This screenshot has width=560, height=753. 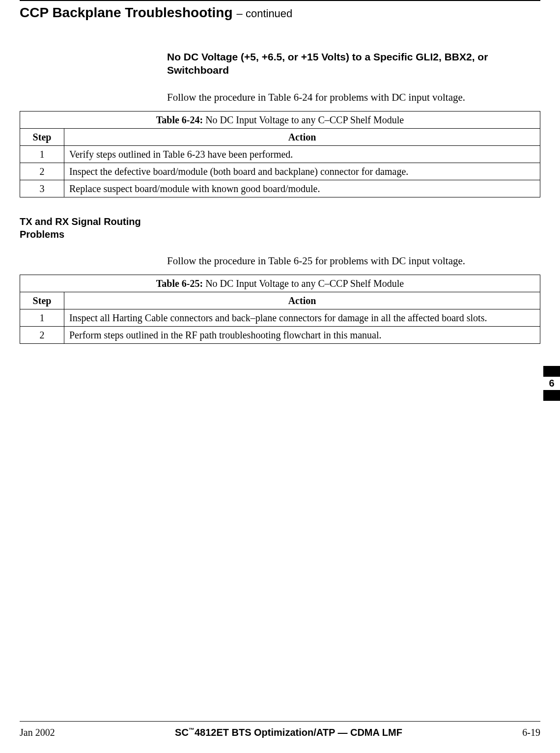 I want to click on action-cell: Verify steps outlined in Table 6-23 have…, so click(x=303, y=154).